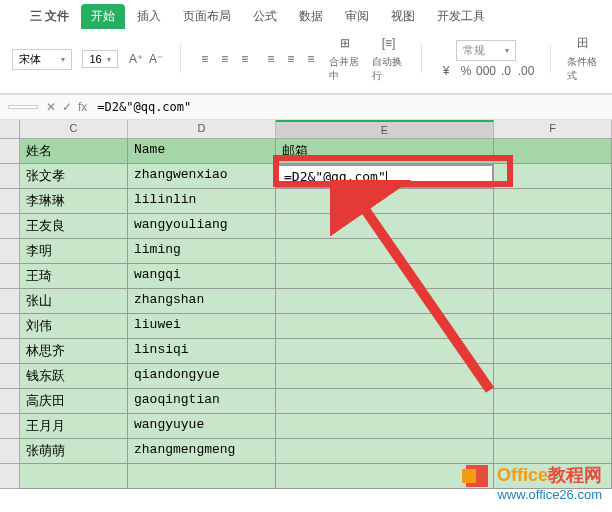 The height and width of the screenshot is (512, 612). What do you see at coordinates (345, 43) in the screenshot?
I see `merge-icon: ⊞` at bounding box center [345, 43].